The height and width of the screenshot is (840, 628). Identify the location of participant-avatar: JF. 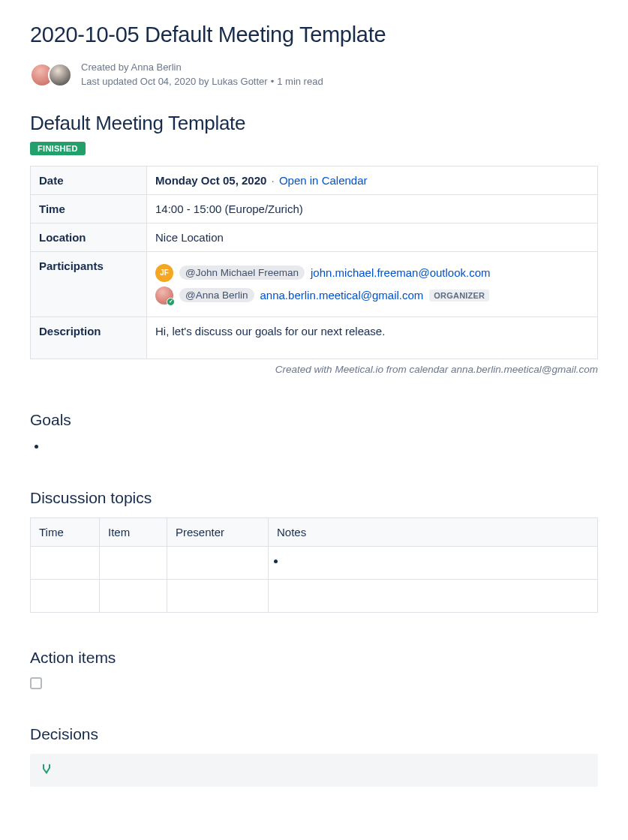
(164, 273).